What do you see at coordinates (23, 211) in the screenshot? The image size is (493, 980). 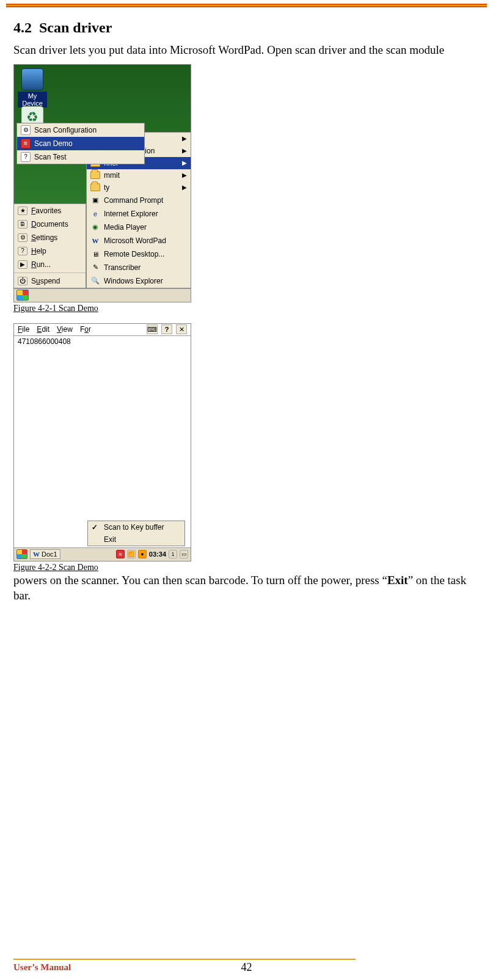 I see `favorites-icon: ★` at bounding box center [23, 211].